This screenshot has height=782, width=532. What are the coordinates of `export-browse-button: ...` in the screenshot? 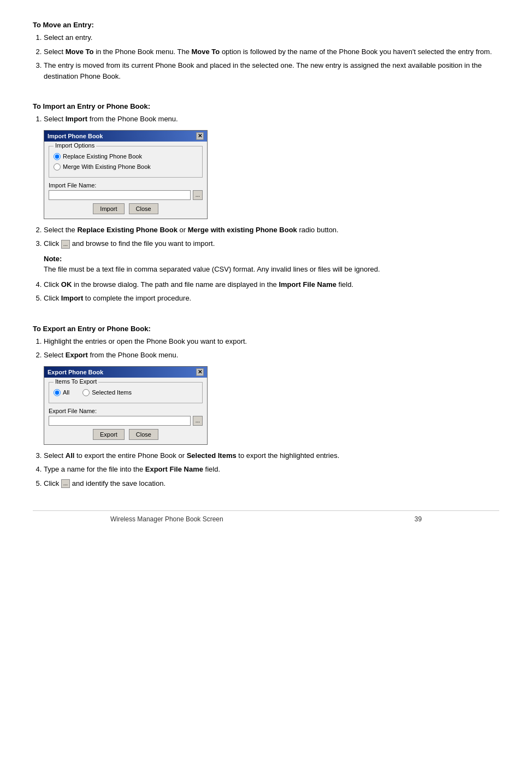 It's located at (198, 421).